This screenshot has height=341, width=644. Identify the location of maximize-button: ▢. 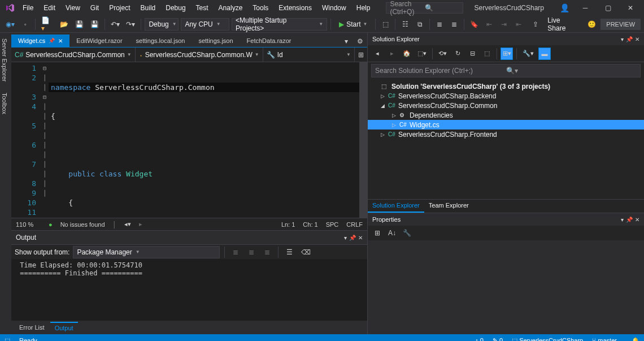
(608, 8).